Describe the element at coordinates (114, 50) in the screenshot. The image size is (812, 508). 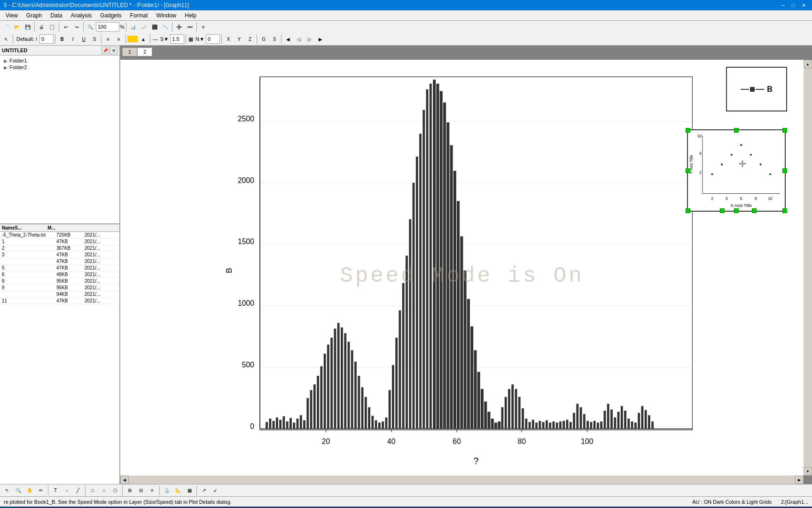
I see `panel-close-btn: ✕` at that location.